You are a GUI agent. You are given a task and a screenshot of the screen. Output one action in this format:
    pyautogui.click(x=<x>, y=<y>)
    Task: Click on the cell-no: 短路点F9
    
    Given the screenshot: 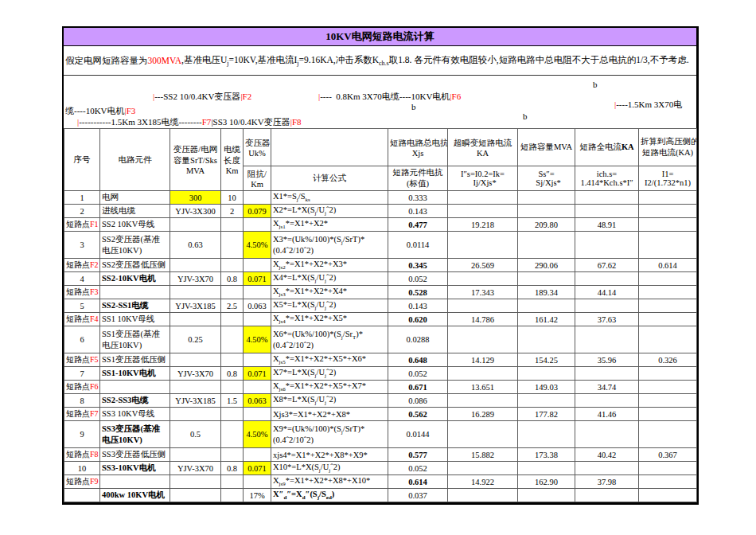 What is the action you would take?
    pyautogui.click(x=83, y=482)
    